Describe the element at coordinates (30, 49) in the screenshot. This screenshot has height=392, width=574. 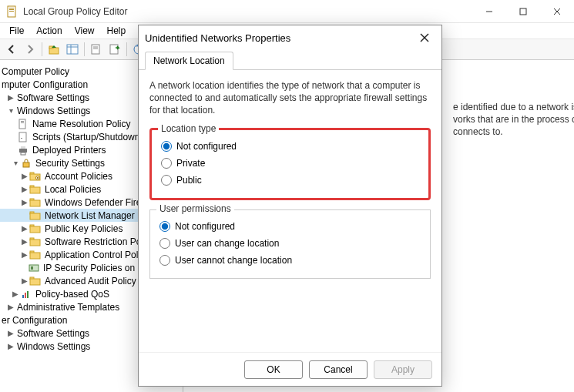
I see `forward-button` at that location.